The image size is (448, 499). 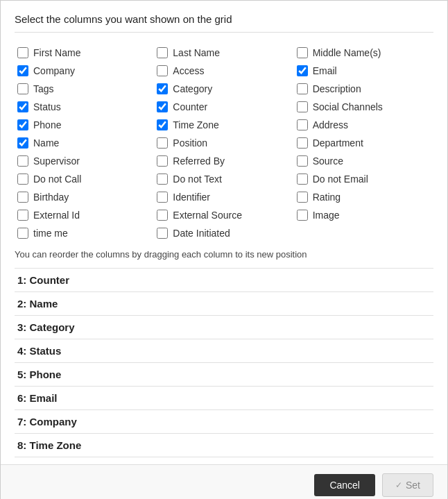 What do you see at coordinates (302, 125) in the screenshot?
I see `checkbox-cb-address` at bounding box center [302, 125].